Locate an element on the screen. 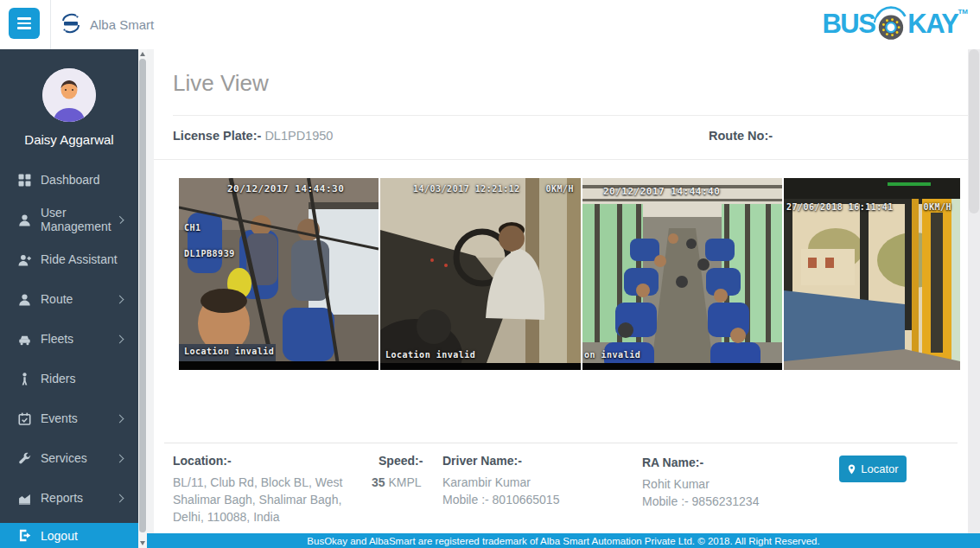  sidebar-item-label: Services is located at coordinates (64, 458).